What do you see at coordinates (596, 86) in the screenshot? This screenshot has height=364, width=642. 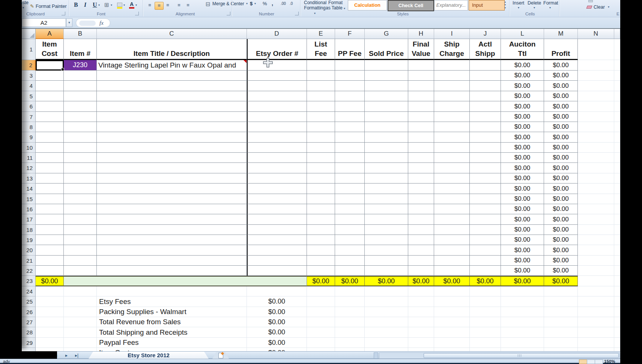 I see `cell-N4` at bounding box center [596, 86].